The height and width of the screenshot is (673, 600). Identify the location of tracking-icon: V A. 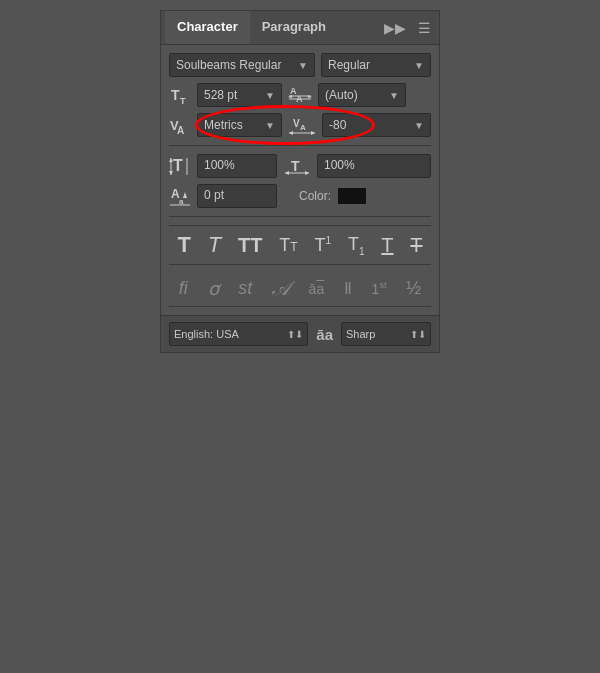
(302, 125).